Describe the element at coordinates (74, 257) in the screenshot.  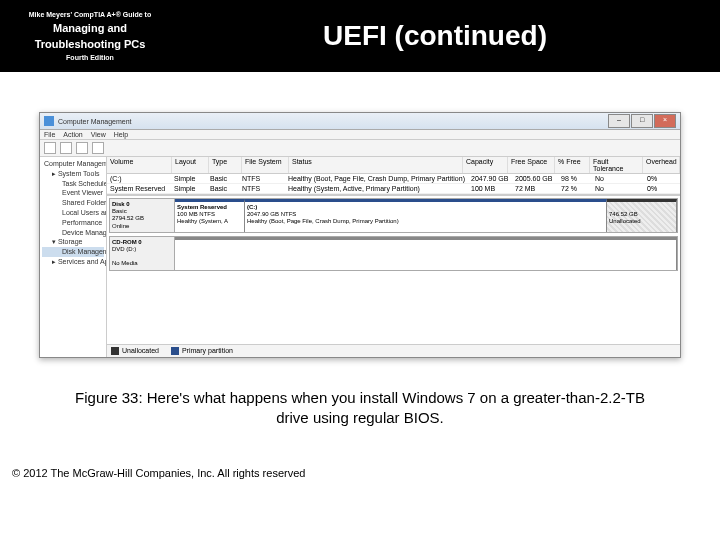
I see `nav-tree: Computer Management (Local) ▸ System Too…` at that location.